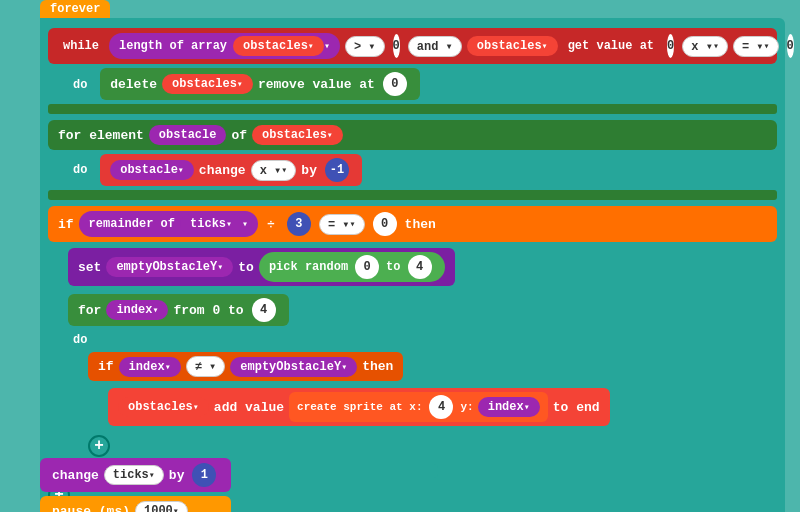  I want to click on ticks-pill: ticks, so click(211, 224).